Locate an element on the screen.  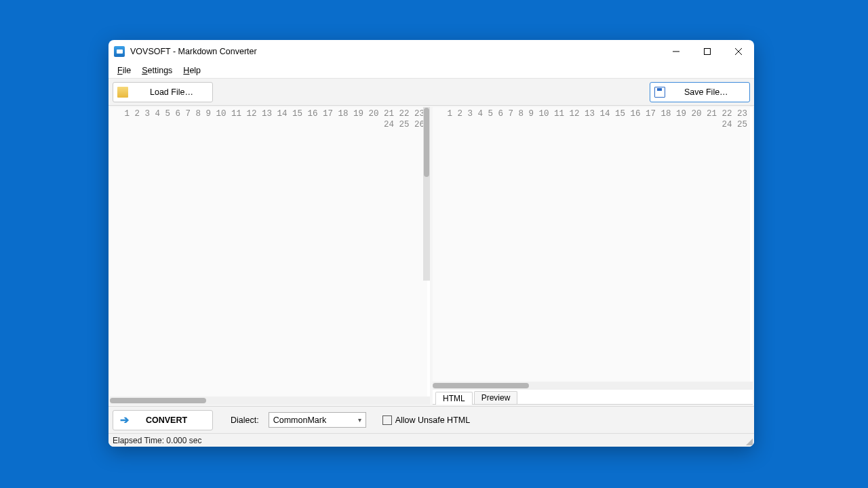
save-file-button: Save File… is located at coordinates (700, 92).